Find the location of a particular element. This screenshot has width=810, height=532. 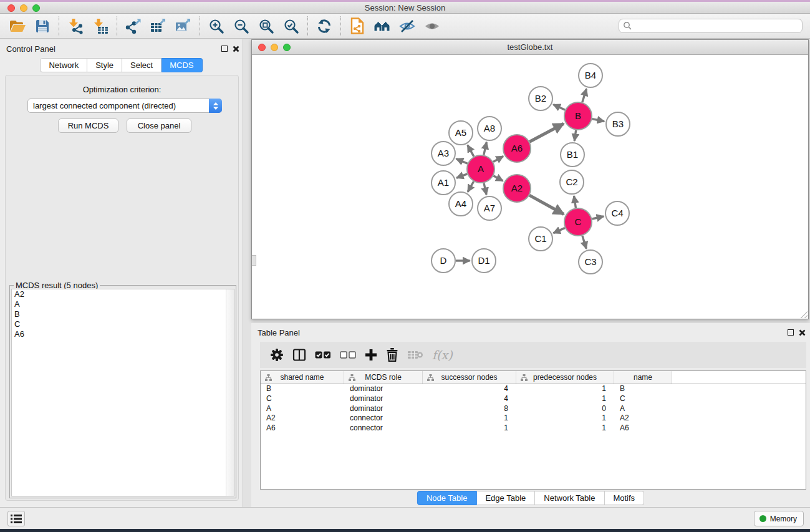

result-item: B is located at coordinates (123, 314).